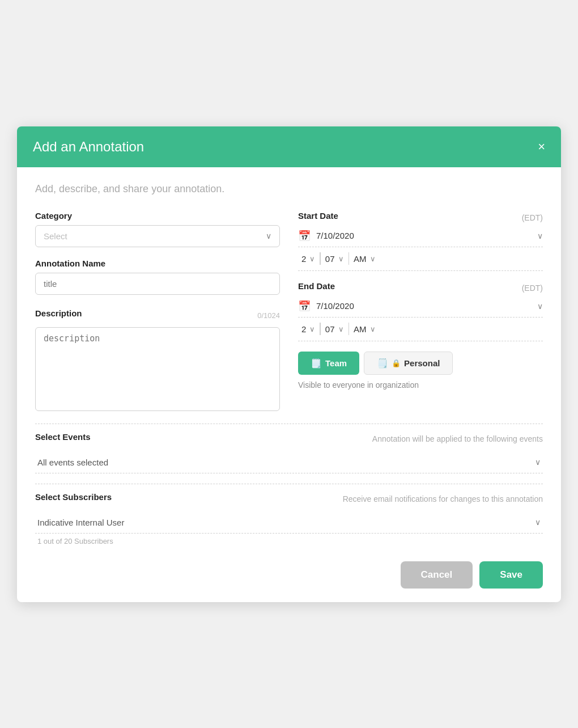 The image size is (578, 728). I want to click on start-date-header-row: Start Date (EDT), so click(420, 218).